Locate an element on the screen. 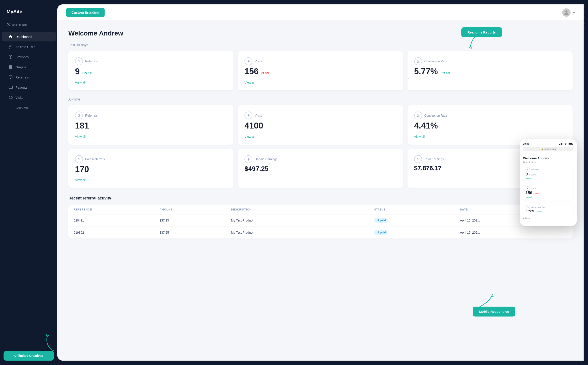  paid-referrals-value: 170 is located at coordinates (151, 169).